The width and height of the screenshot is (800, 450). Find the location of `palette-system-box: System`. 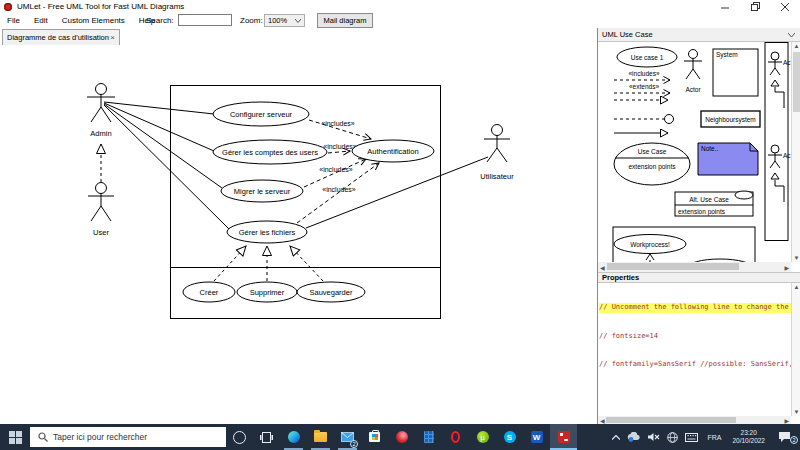

palette-system-box: System is located at coordinates (736, 72).